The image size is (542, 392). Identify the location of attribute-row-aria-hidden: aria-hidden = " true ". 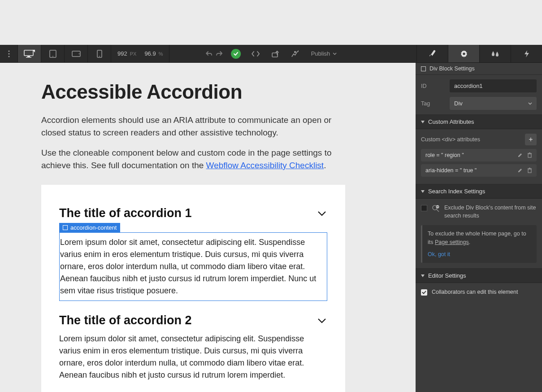
(479, 170).